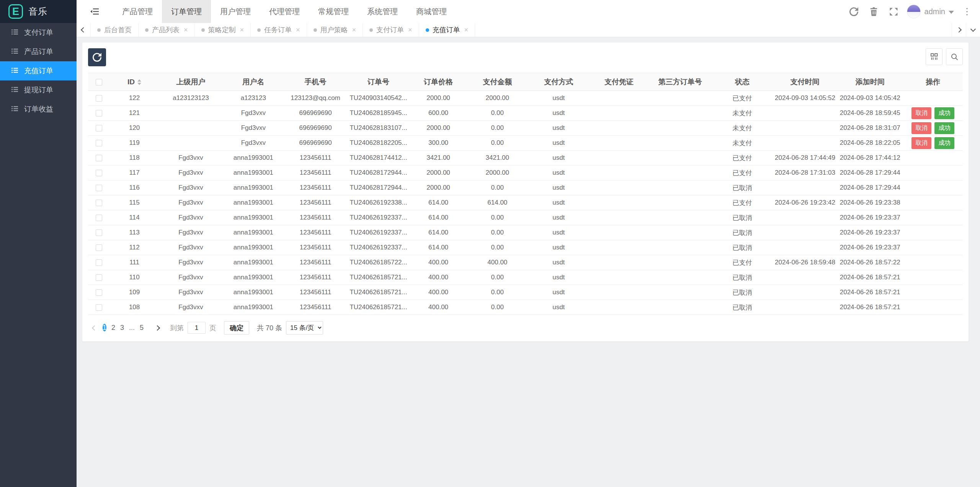 This screenshot has width=980, height=487. What do you see at coordinates (973, 30) in the screenshot?
I see `tabs-menu-button` at bounding box center [973, 30].